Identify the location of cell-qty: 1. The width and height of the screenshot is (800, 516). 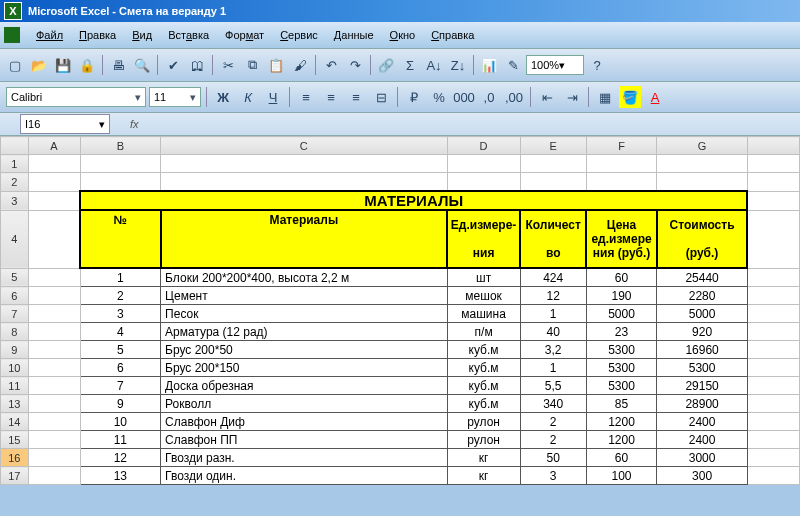
(553, 368).